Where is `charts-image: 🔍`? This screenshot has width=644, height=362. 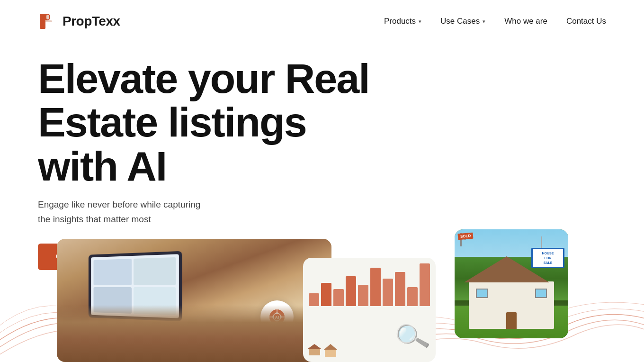
charts-image: 🔍 is located at coordinates (369, 310).